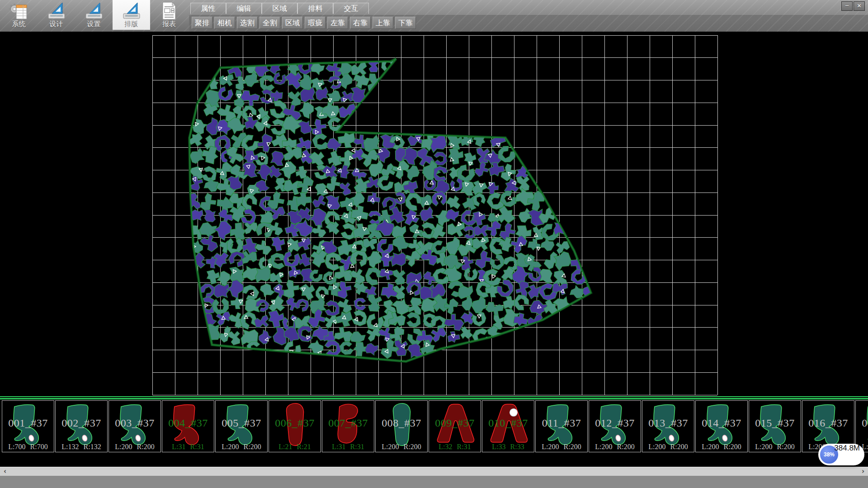 This screenshot has height=488, width=868. I want to click on piece-count-meta: L:700R:700, so click(28, 447).